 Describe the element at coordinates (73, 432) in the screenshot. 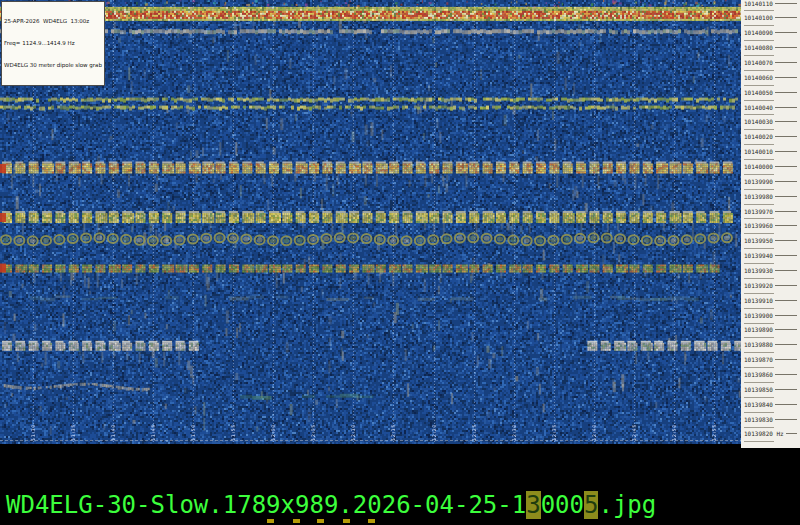

I see `time-axis-label: 11:35` at that location.